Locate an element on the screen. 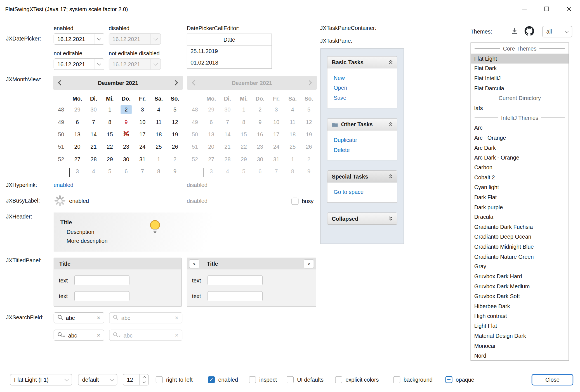 The image size is (580, 392). theme-item: Flat Light is located at coordinates (520, 59).